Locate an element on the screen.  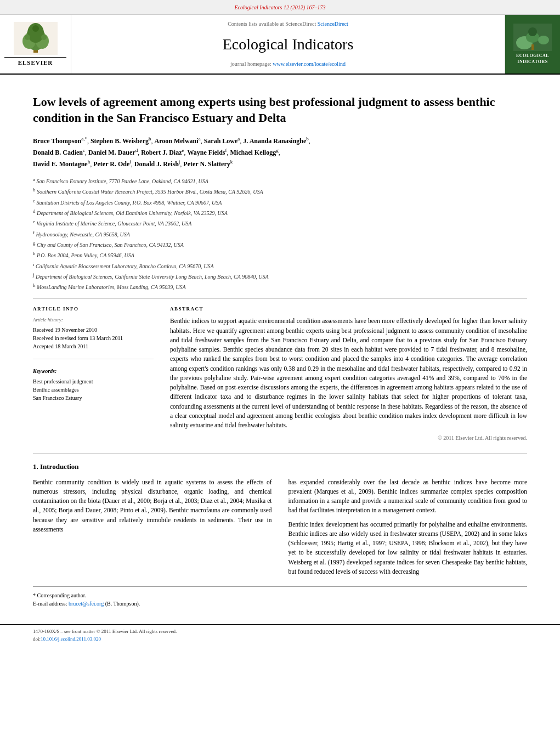
journal-right-logo: ECOLOGICAL INDICATORS is located at coordinates (533, 44).